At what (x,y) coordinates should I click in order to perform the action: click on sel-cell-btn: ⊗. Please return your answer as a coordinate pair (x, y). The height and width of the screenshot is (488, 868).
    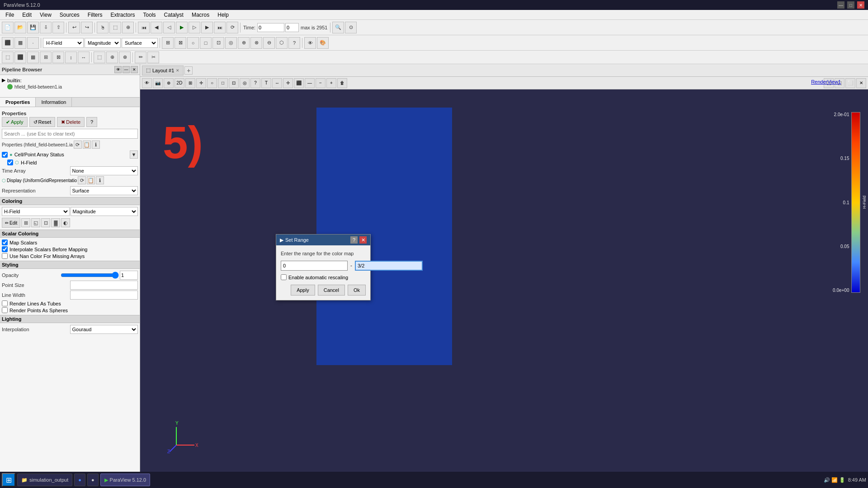
    Looking at the image, I should click on (256, 43).